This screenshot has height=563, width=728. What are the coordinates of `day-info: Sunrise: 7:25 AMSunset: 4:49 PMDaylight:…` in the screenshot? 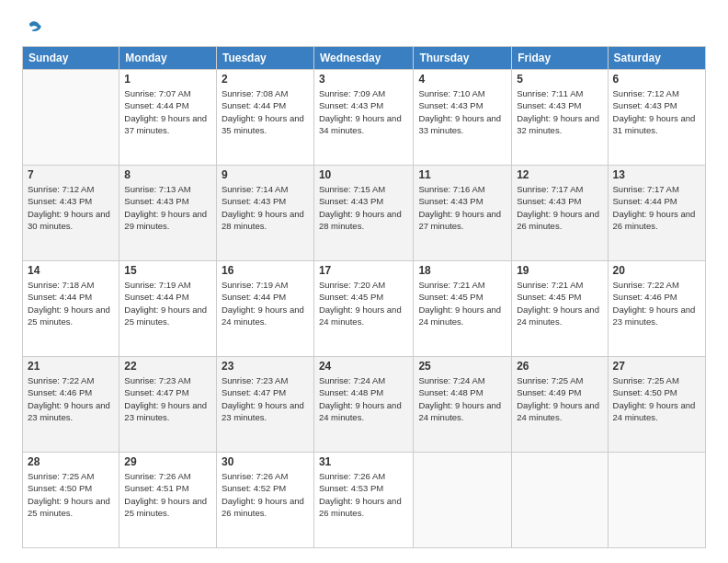 It's located at (559, 399).